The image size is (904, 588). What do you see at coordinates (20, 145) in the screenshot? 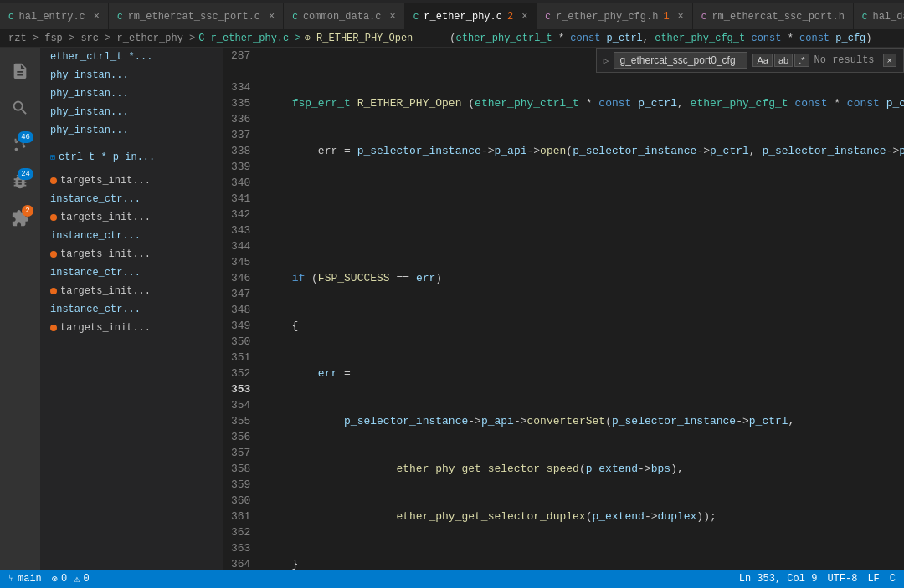
I see `activity-icon-source-control: 46` at bounding box center [20, 145].